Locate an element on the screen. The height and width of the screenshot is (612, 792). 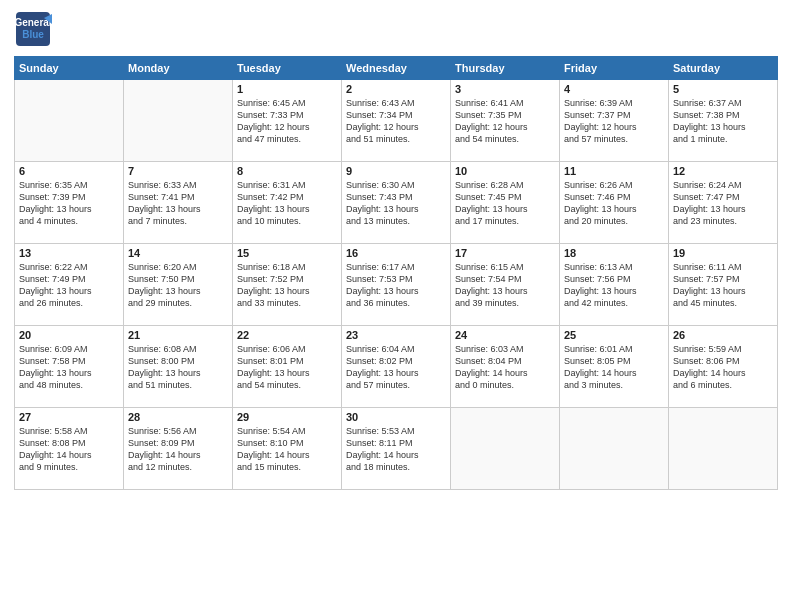
day-info: Sunrise: 5:54 AM Sunset: 8:10 PM Dayligh… is located at coordinates (287, 450).